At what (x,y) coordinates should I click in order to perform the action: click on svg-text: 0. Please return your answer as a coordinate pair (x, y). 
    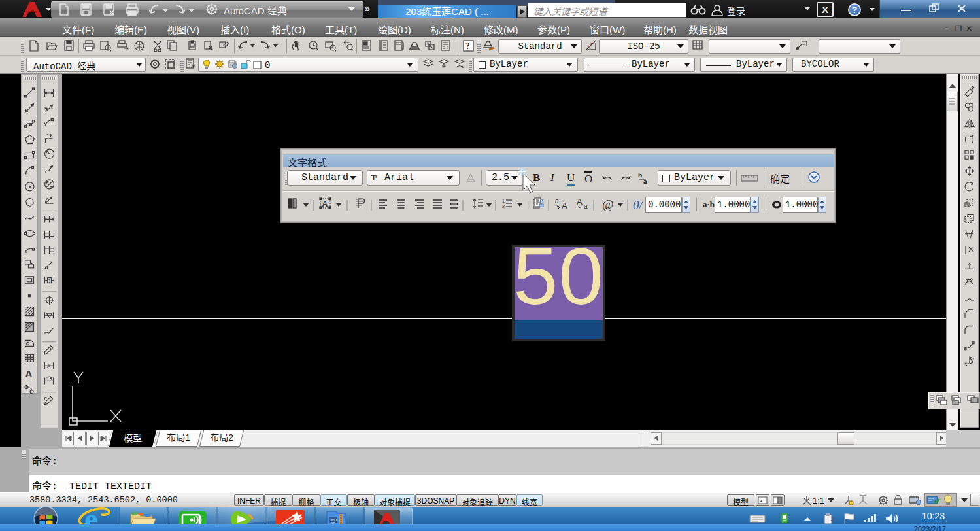
    Looking at the image, I should click on (267, 65).